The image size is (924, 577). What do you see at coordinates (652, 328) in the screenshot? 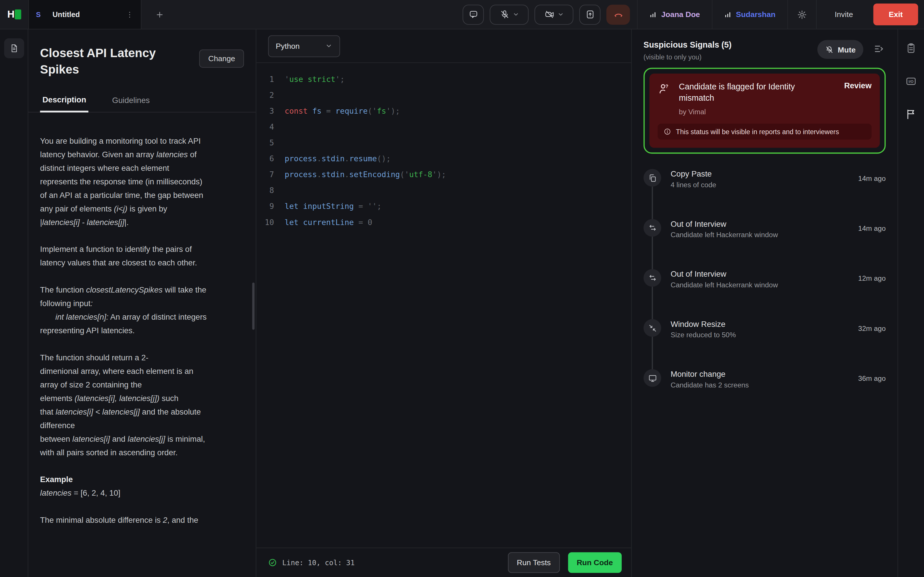
I see `resize-icon` at bounding box center [652, 328].